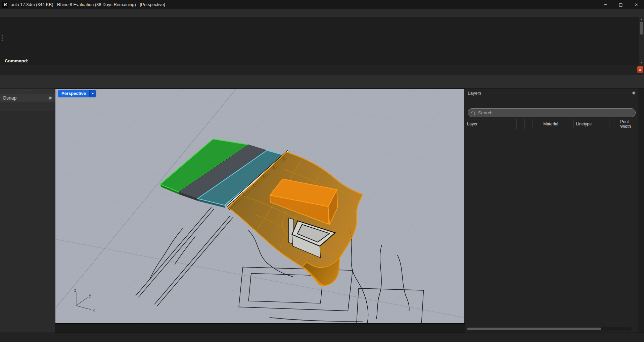  Describe the element at coordinates (260, 328) in the screenshot. I see `viewport-tabs` at that location.